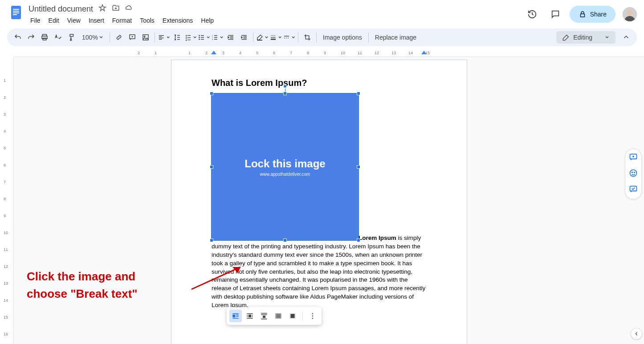 This screenshot has height=344, width=644. Describe the element at coordinates (329, 53) in the screenshot. I see `horizontal-ruler: 21123456789101112131415` at that location.